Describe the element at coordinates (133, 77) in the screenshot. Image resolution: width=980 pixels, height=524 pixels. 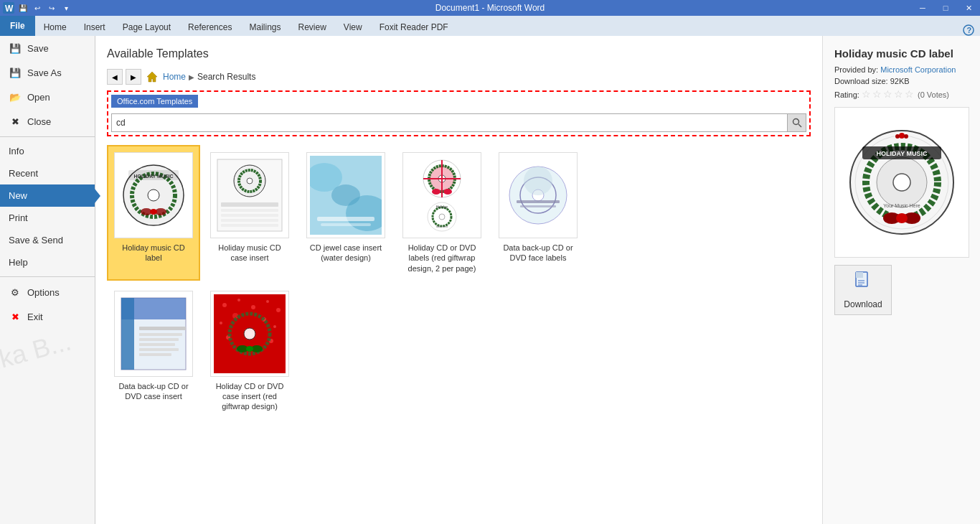
I see `nav-forward-button: ▶` at that location.